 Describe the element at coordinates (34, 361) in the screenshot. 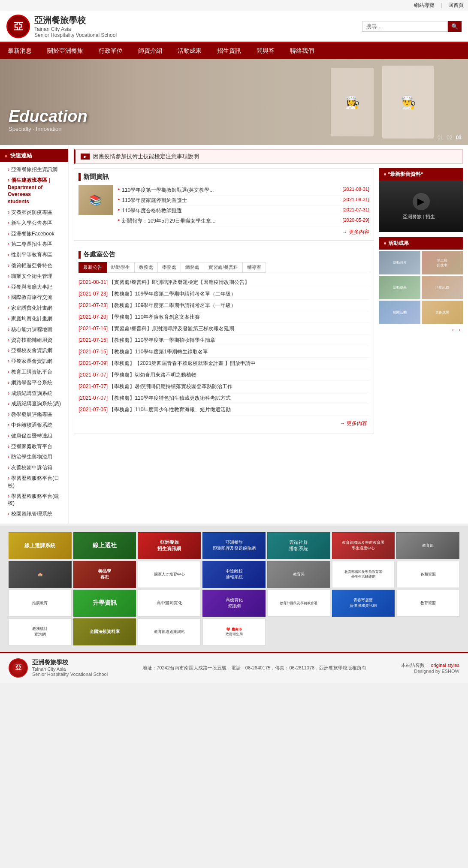

I see `sidebar-item-parents: 亞餐家長會資訊網` at that location.